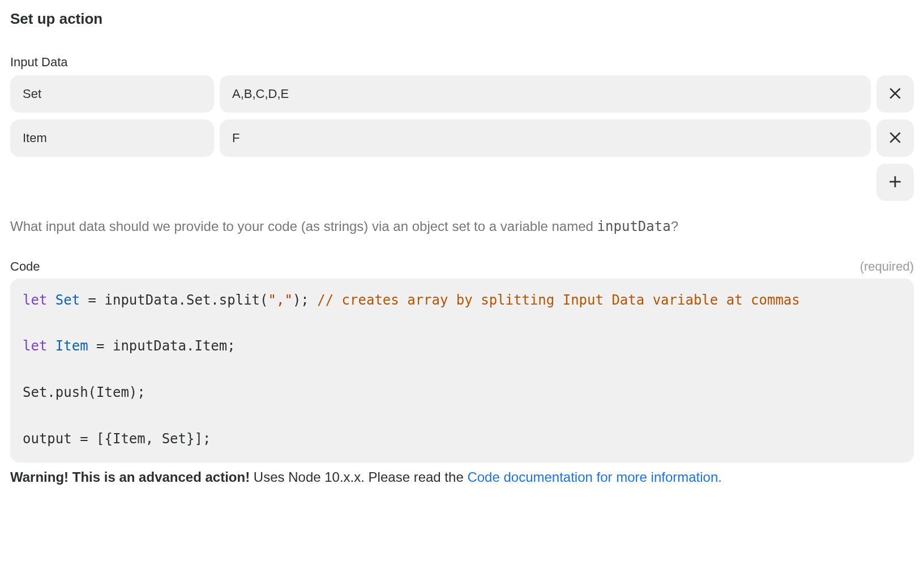 Image resolution: width=924 pixels, height=582 pixels. Describe the element at coordinates (462, 19) in the screenshot. I see `page-title: Set up action` at that location.